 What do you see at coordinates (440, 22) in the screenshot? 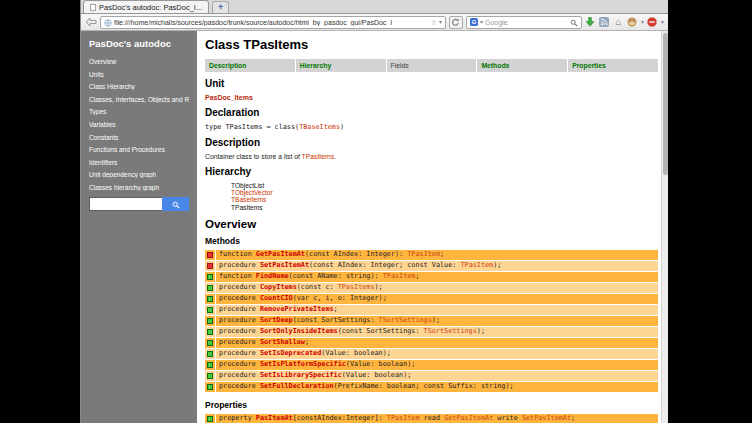
I see `url-dropdown-chevron-icon: ▾` at bounding box center [440, 22].